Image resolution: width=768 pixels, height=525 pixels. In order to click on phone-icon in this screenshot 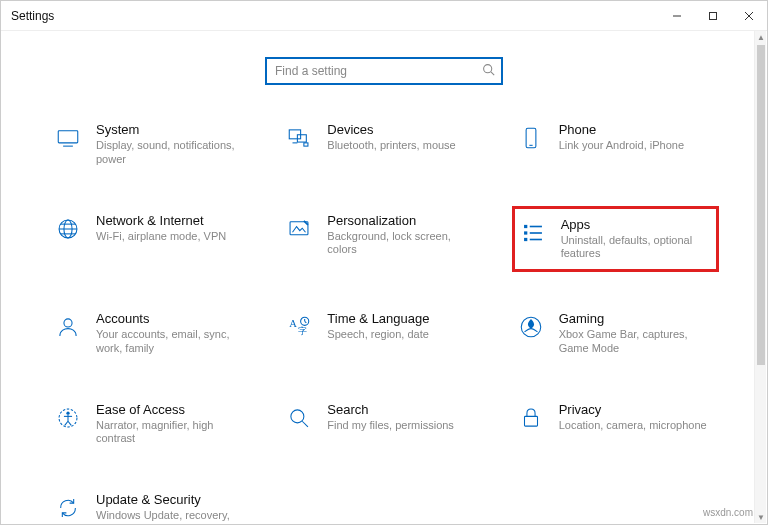, I will do `click(531, 138)`.